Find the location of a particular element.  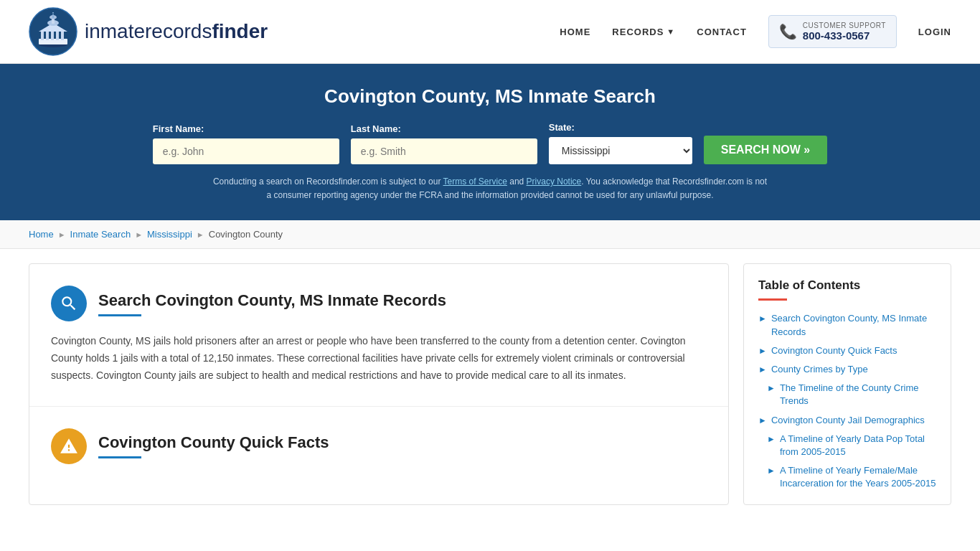

state-label: State: is located at coordinates (562, 128).